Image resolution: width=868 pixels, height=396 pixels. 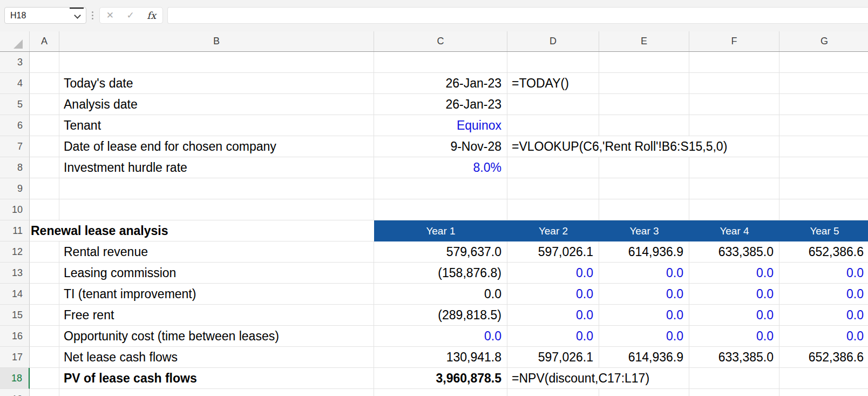 What do you see at coordinates (643, 147) in the screenshot?
I see `cell-D7: =VLOOKUP(C6,'Rent Roll'!B6:S15,5,0)` at bounding box center [643, 147].